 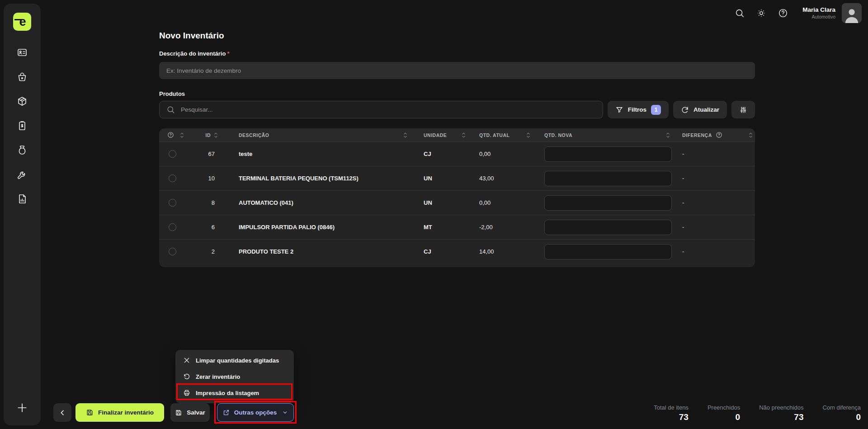 I want to click on avatar, so click(x=852, y=13).